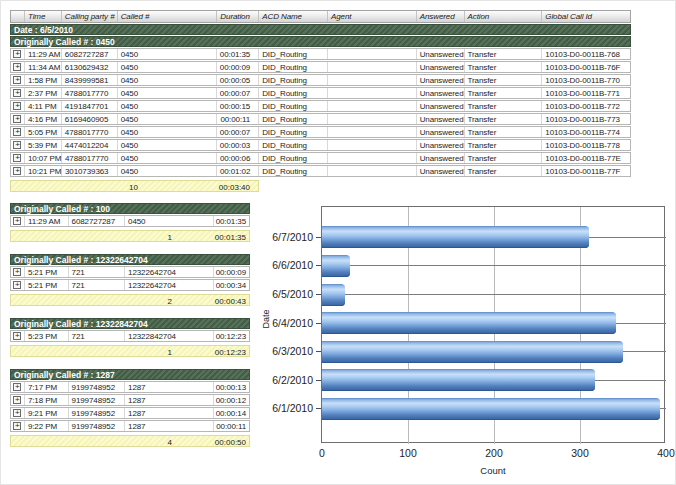  What do you see at coordinates (130, 221) in the screenshot?
I see `call-row: +11:29 AM6082727287045000:01:35` at bounding box center [130, 221].